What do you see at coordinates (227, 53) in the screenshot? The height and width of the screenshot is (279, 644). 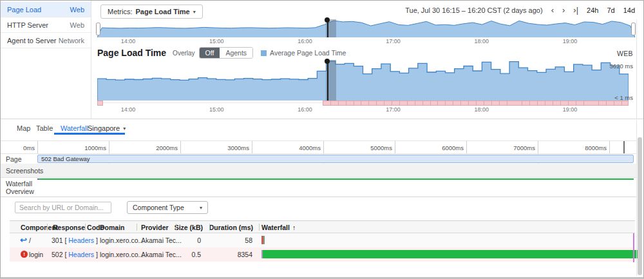 I see `overlay-toggle: Off Agents` at bounding box center [227, 53].